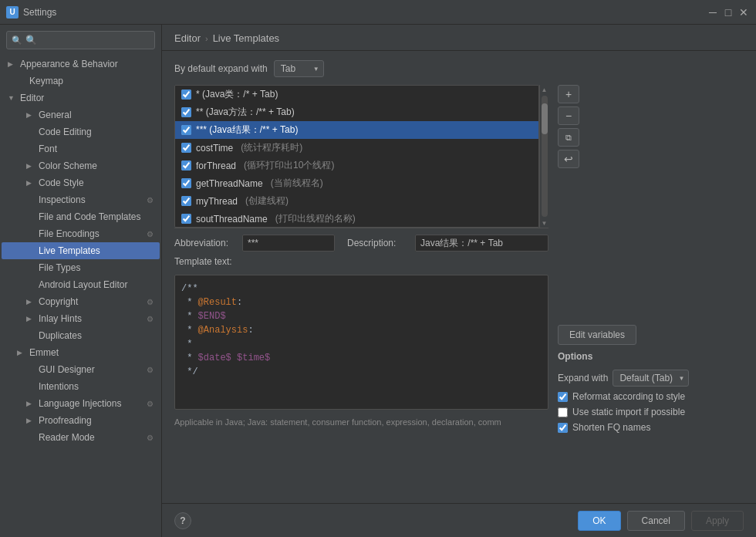 The image size is (756, 537). Describe the element at coordinates (80, 98) in the screenshot. I see `sidebar-item-editor: ▼ Editor` at that location.